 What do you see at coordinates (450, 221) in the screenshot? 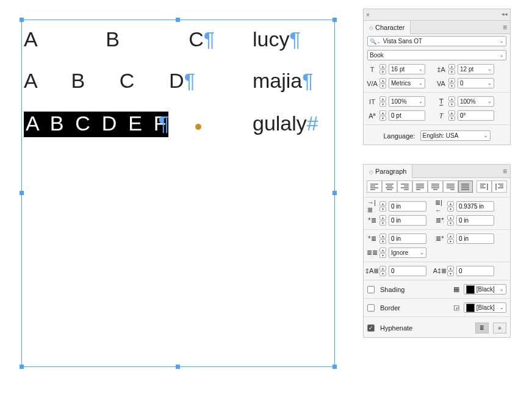
I see `last-line-stepper: ▴▾` at bounding box center [450, 221].